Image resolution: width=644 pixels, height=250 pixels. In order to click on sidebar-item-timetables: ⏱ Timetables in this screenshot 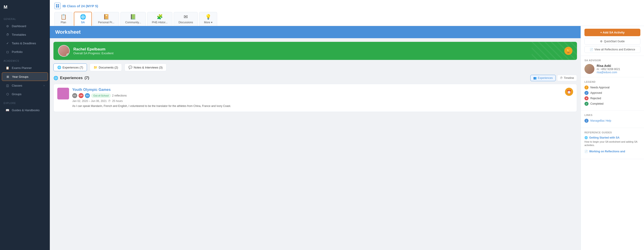, I will do `click(25, 34)`.